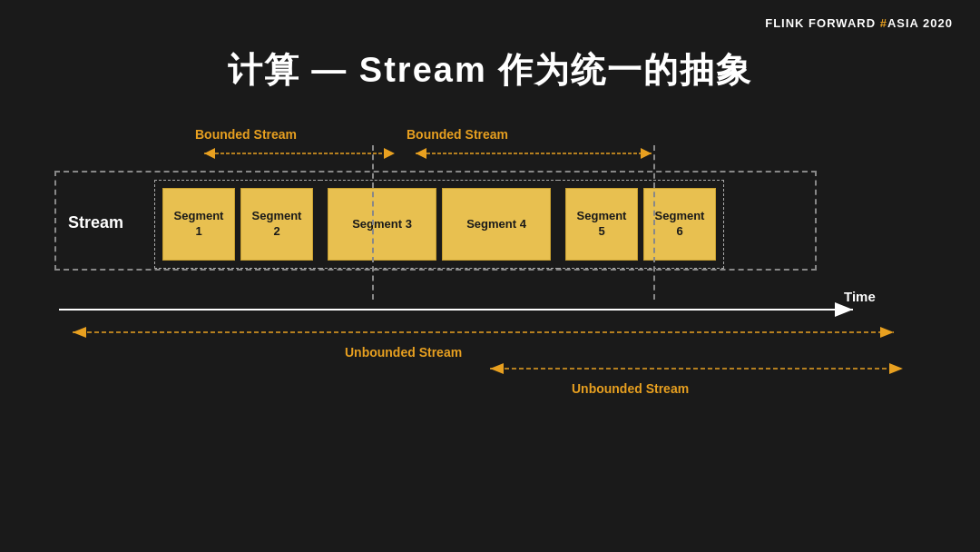 The height and width of the screenshot is (552, 980). What do you see at coordinates (277, 224) in the screenshot?
I see `segment-2: Segment2` at bounding box center [277, 224].